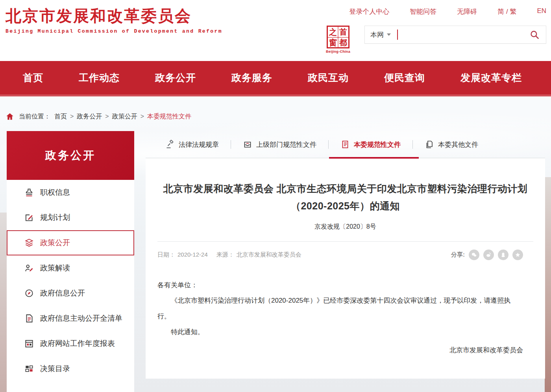  Describe the element at coordinates (436, 12) in the screenshot. I see `top-links: 登录个人中心 智能问答 无障碍 简 / 繁 EN` at that location.